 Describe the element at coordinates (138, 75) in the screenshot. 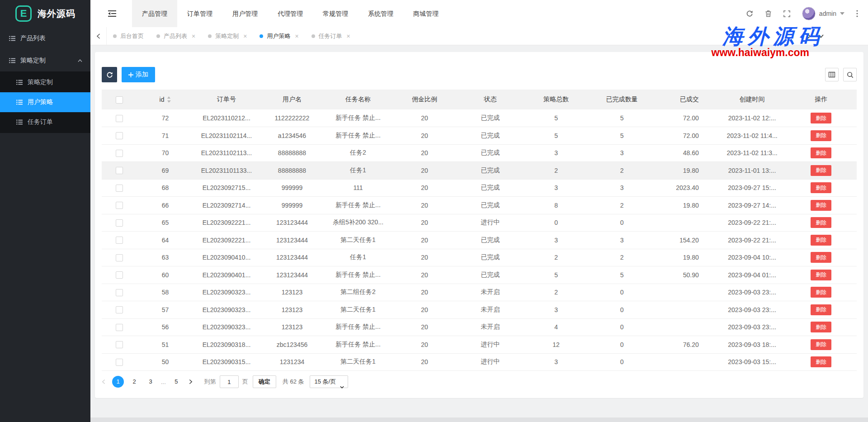

I see `add-button: 添加` at that location.